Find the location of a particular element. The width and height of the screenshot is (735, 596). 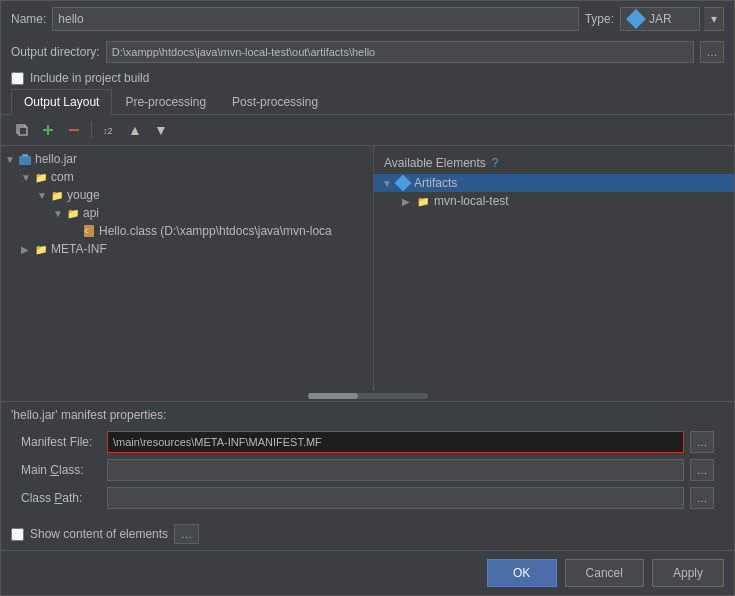

toolbar-add-btn is located at coordinates (48, 130).